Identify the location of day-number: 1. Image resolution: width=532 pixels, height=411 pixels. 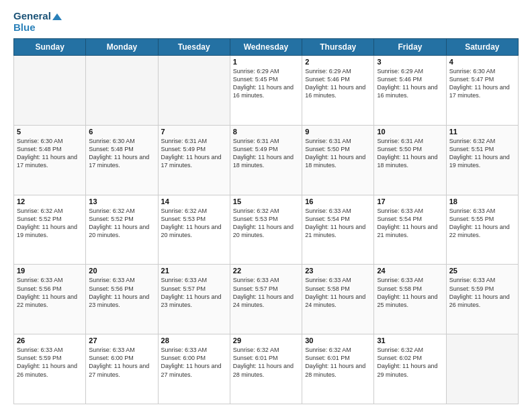
(266, 62).